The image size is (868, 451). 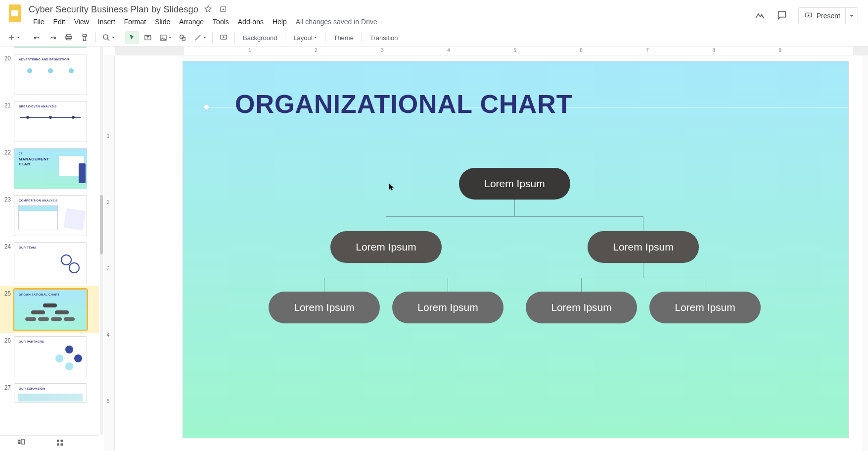 I want to click on slide-title: ORGANIZATIONAL CHART, so click(x=404, y=104).